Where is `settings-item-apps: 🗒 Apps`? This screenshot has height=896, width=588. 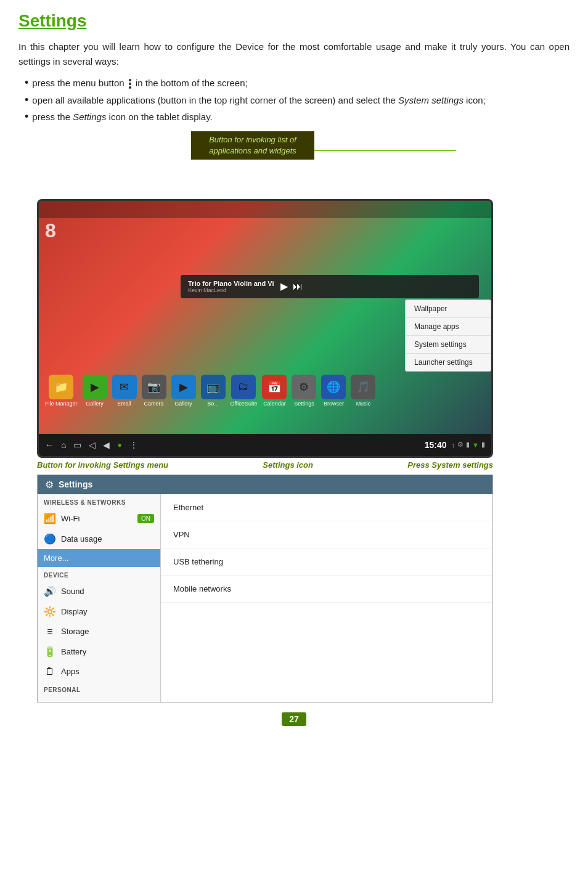 settings-item-apps: 🗒 Apps is located at coordinates (99, 672).